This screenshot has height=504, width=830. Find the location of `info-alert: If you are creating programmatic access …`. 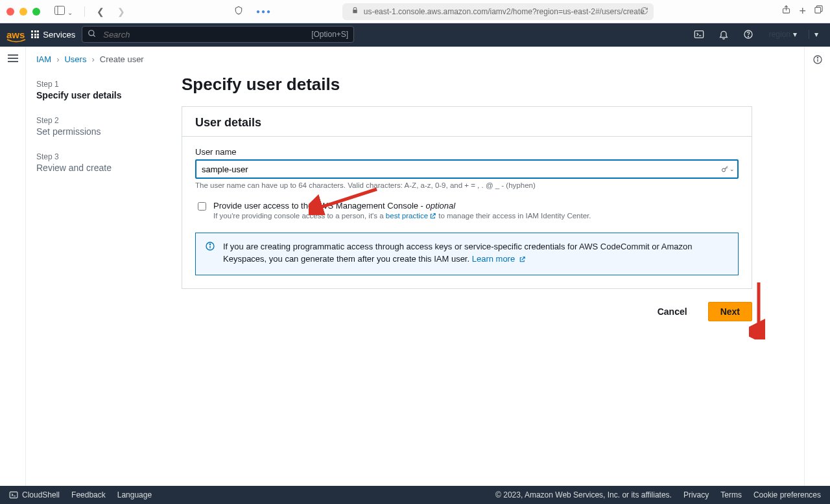

info-alert: If you are creating programmatic access … is located at coordinates (467, 254).